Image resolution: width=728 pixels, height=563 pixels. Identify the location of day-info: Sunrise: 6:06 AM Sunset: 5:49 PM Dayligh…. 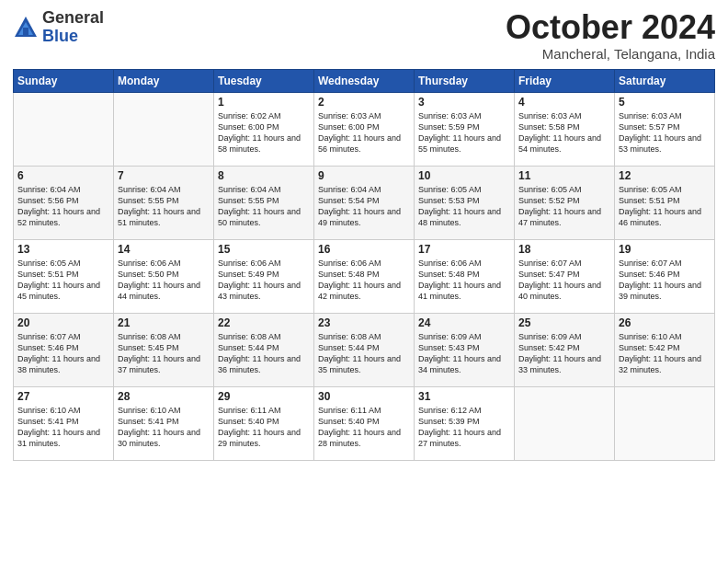
(264, 280).